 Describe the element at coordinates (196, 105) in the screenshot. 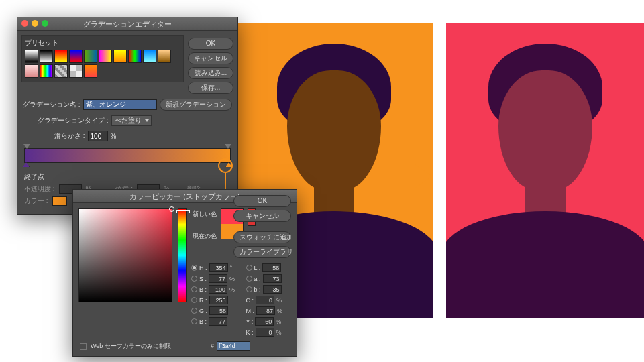

I see `new-gradient-button: 新規グラデーション` at that location.